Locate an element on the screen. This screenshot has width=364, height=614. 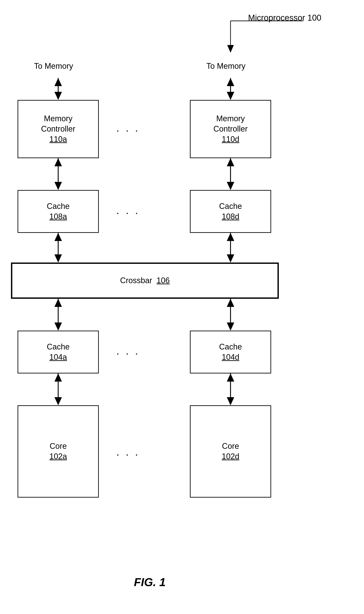
memory-controller-left-box: Memory Controller 110a is located at coordinates (58, 129).